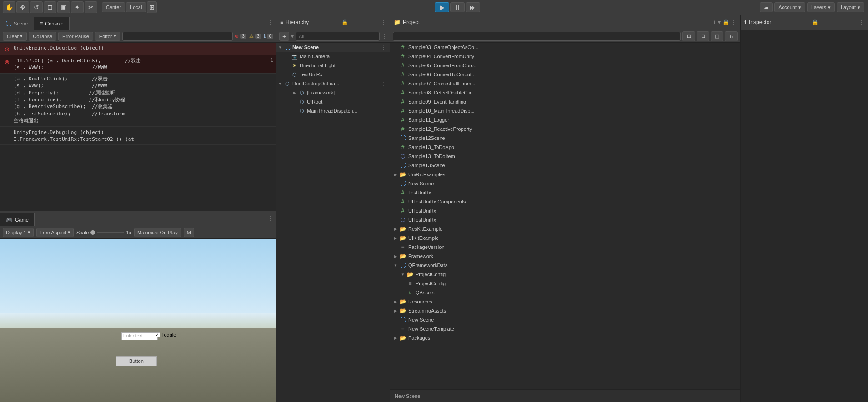 This screenshot has height=402, width=868. What do you see at coordinates (565, 247) in the screenshot?
I see `proj-item-packageversion: ≡ PackageVersion` at bounding box center [565, 247].